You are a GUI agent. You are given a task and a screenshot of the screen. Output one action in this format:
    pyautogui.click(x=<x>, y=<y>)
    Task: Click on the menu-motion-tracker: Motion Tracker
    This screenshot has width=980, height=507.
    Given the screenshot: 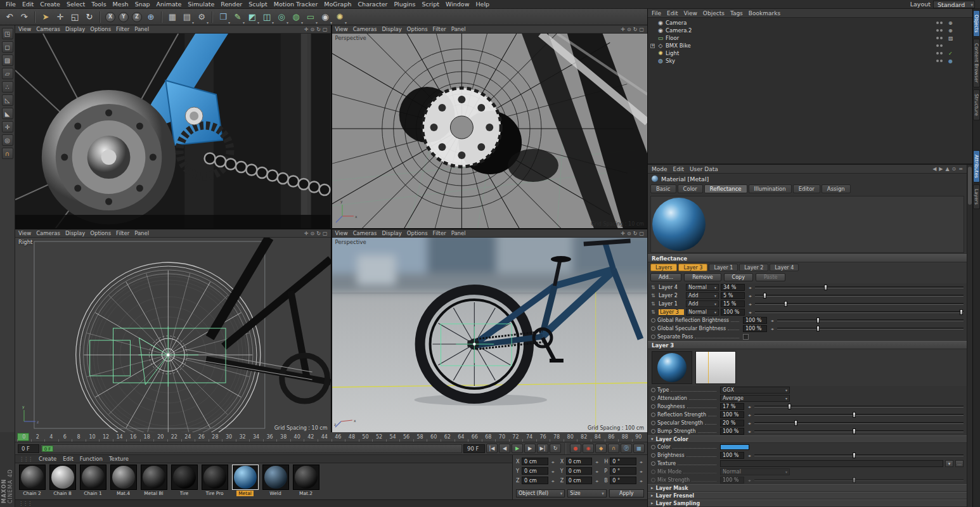 What is the action you would take?
    pyautogui.click(x=296, y=4)
    